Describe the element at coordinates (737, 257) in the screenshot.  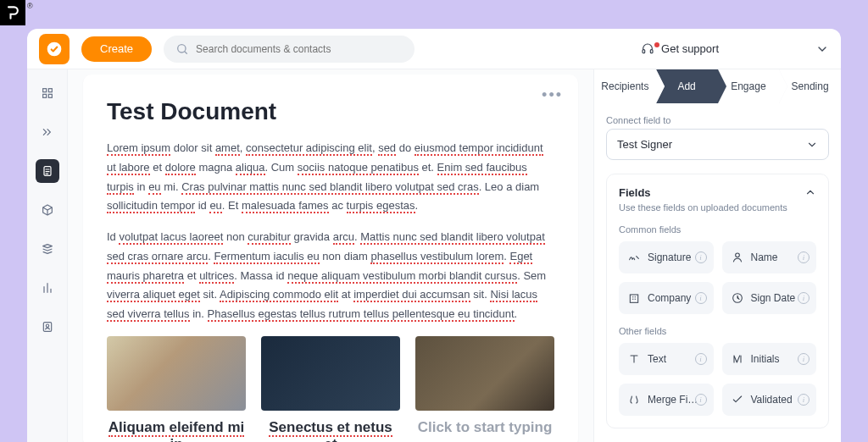
I see `name-icon` at that location.